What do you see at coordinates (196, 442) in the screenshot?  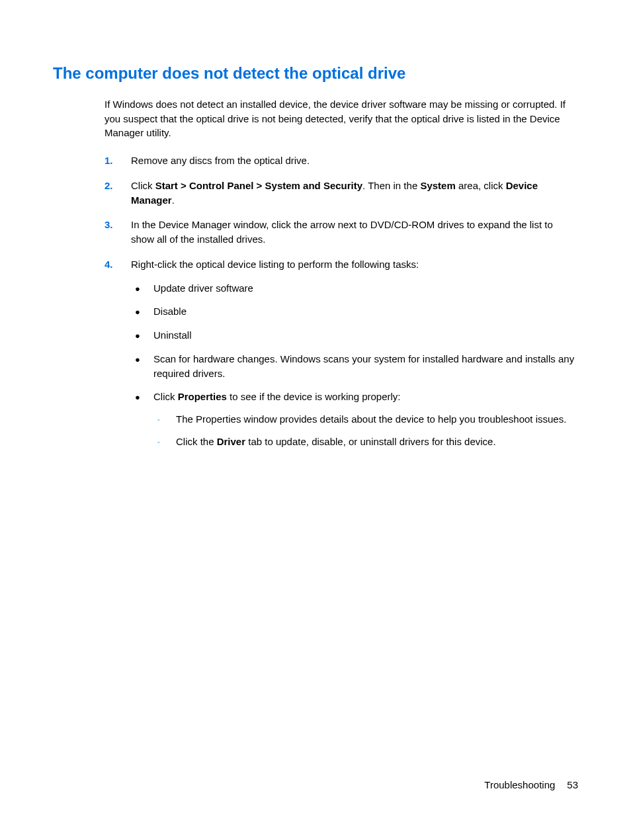 I see `text: Click the` at bounding box center [196, 442].